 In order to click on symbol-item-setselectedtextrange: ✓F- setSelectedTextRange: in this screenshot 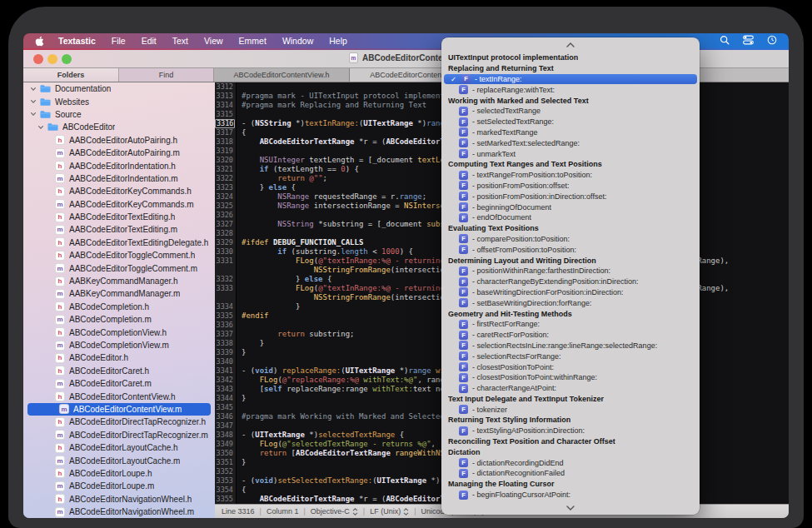, I will do `click(570, 122)`.